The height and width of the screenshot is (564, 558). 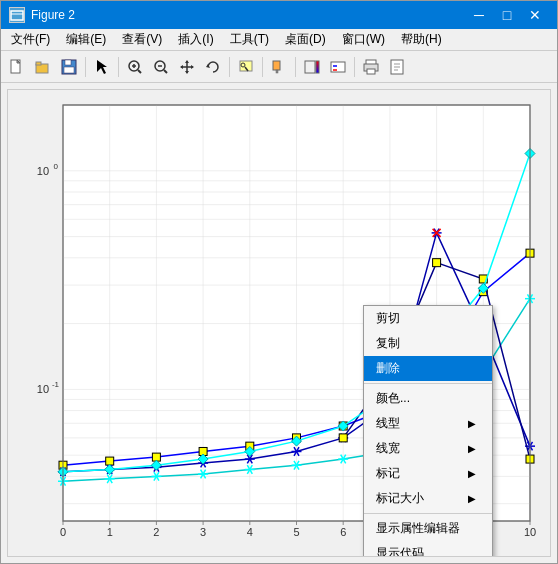 What do you see at coordinates (69, 67) in the screenshot?
I see `save-button` at bounding box center [69, 67].